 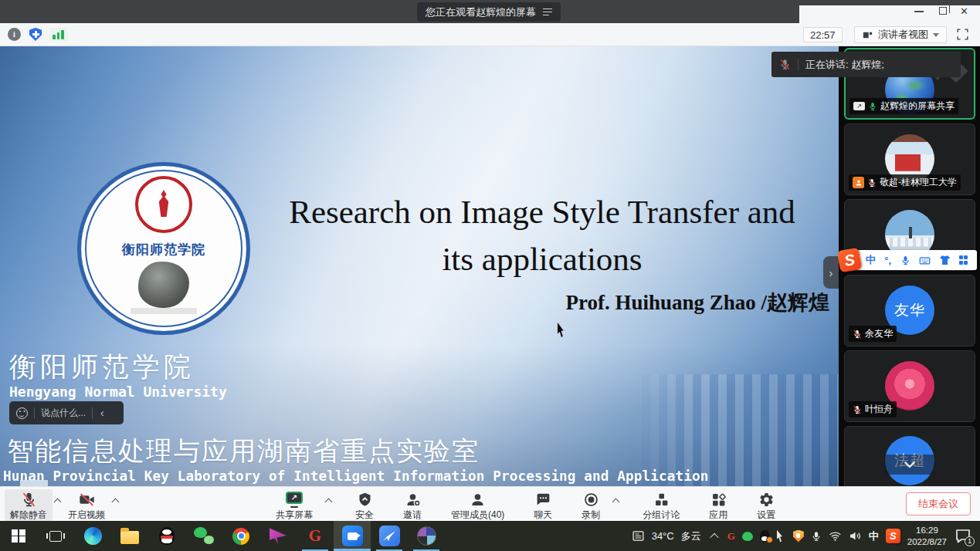 What do you see at coordinates (591, 505) in the screenshot?
I see `record-button: 录制` at bounding box center [591, 505].